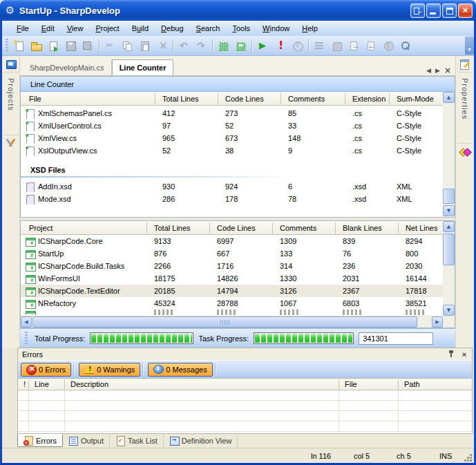 This screenshot has width=476, height=465. I want to click on project-row-clipped, so click(232, 312).